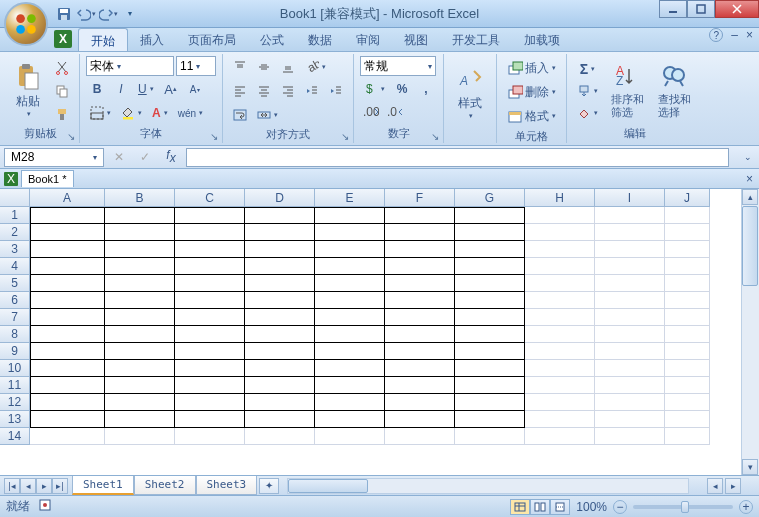 Image resolution: width=759 pixels, height=517 pixels. I want to click on workbook-tab: Book1 *, so click(48, 178).